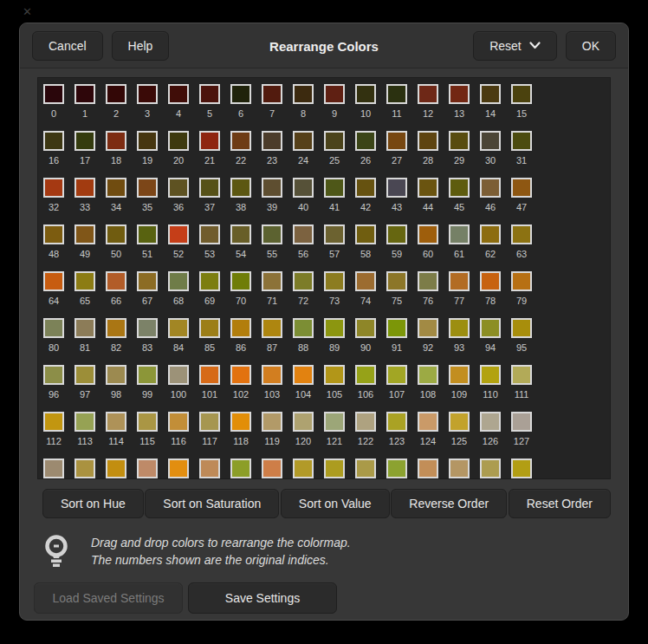 The width and height of the screenshot is (648, 644). What do you see at coordinates (108, 598) in the screenshot?
I see `load-saved-settings-button: Load Saved Settings` at bounding box center [108, 598].